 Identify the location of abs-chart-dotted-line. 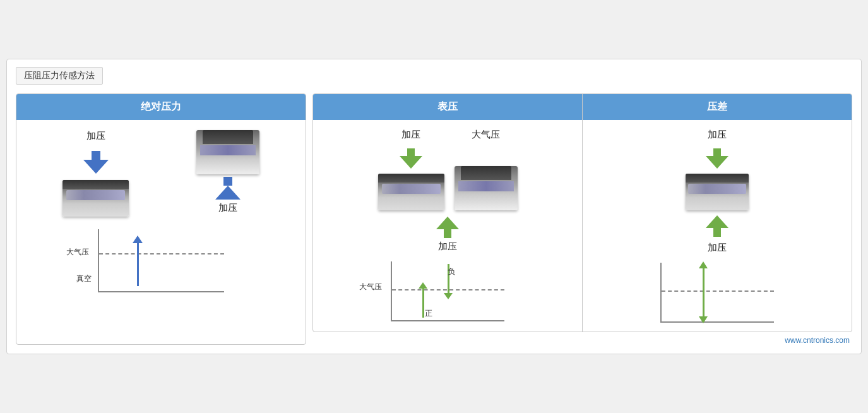
(162, 254).